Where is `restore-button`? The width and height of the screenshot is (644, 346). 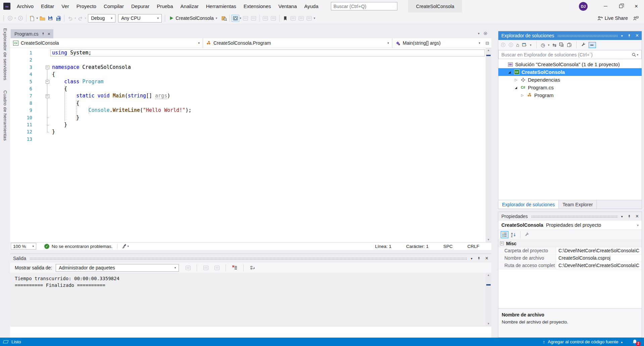 restore-button is located at coordinates (621, 6).